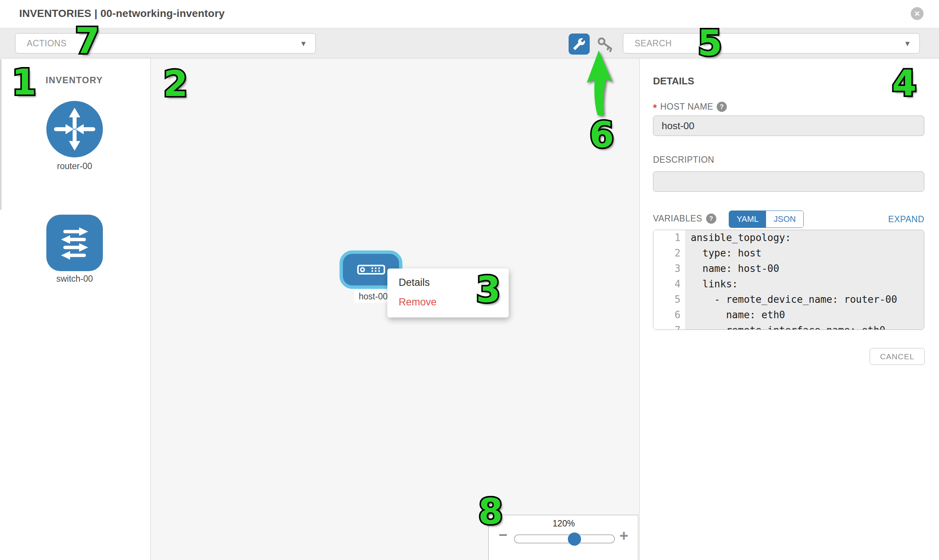  What do you see at coordinates (47, 44) in the screenshot?
I see `actions-dropdown-placeholder: ACTIONS` at bounding box center [47, 44].